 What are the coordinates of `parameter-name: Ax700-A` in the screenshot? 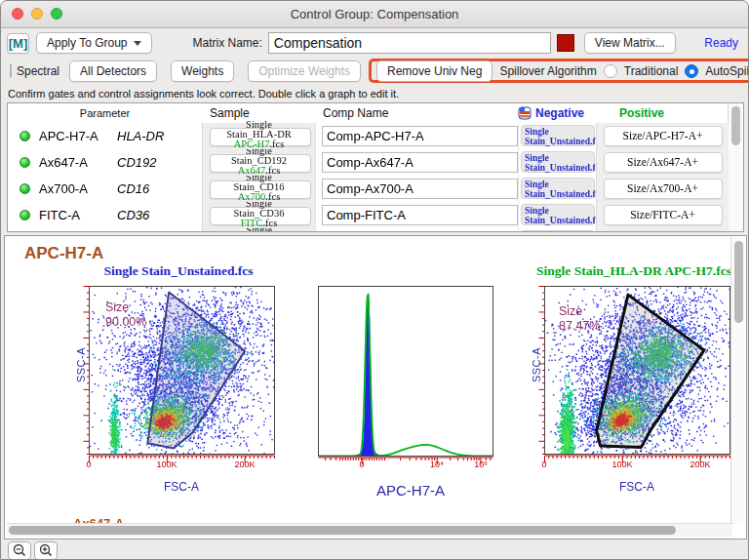 It's located at (63, 189).